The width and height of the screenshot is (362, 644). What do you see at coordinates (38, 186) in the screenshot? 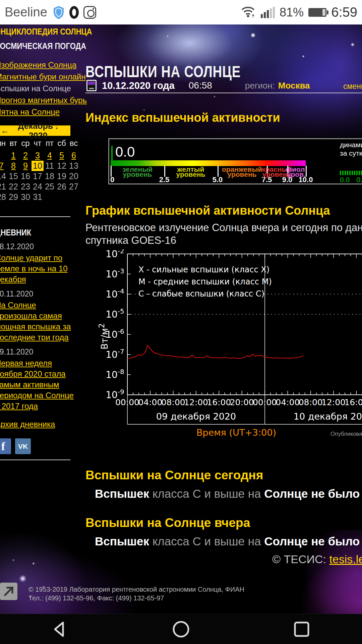
I see `calendar-day: 24` at bounding box center [38, 186].